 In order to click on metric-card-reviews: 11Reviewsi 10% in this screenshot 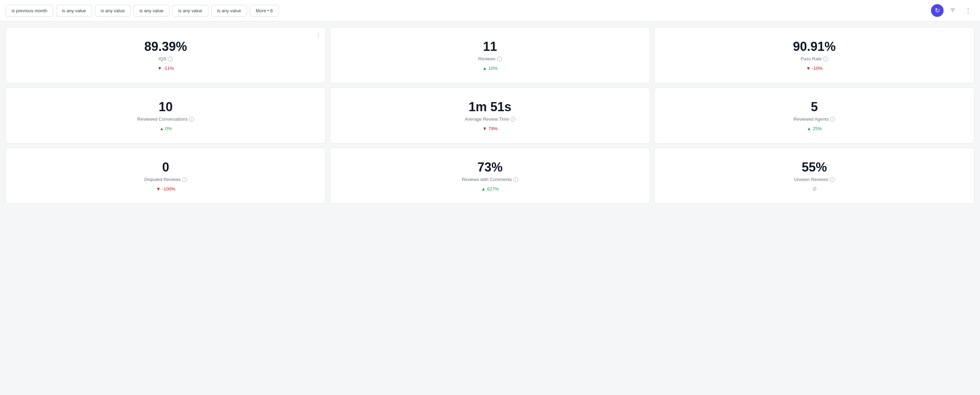, I will do `click(490, 55)`.